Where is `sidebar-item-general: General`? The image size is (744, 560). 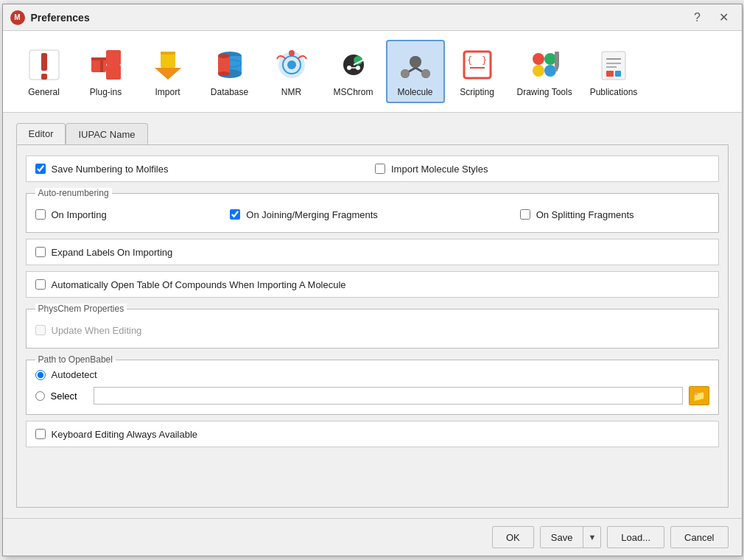 sidebar-item-general: General is located at coordinates (44, 71).